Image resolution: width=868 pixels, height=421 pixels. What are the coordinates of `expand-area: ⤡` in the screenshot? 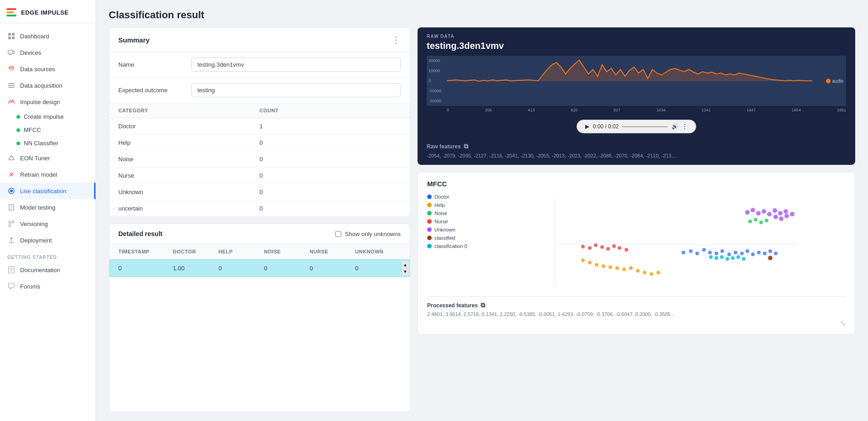 It's located at (636, 322).